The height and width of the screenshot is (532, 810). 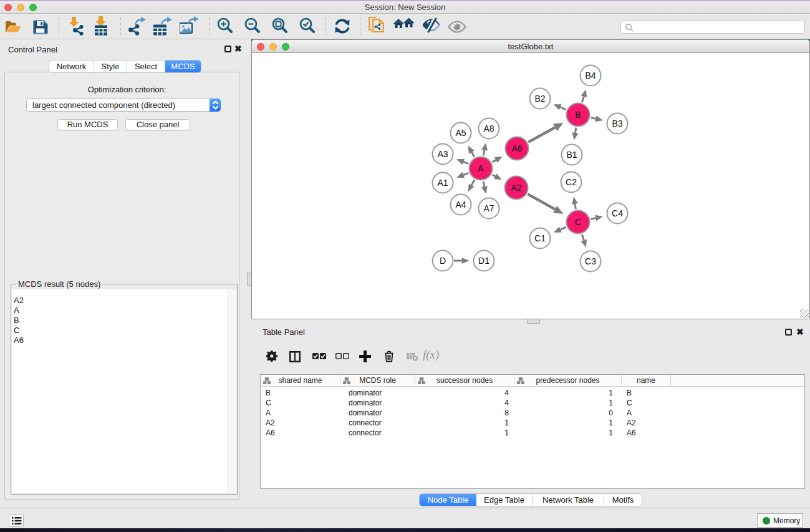 I want to click on svg-text: A4, so click(x=460, y=205).